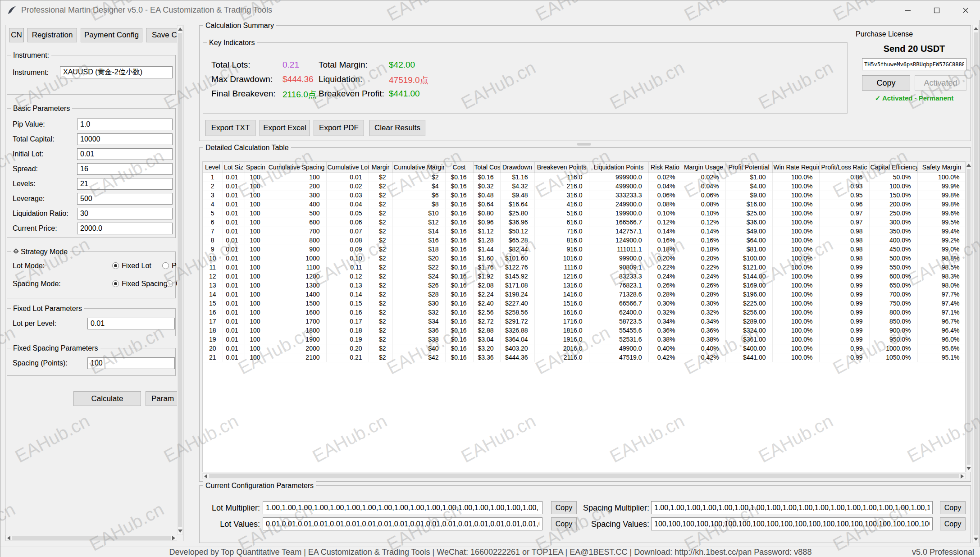 The image size is (980, 557). I want to click on column-header: Spacin, so click(256, 167).